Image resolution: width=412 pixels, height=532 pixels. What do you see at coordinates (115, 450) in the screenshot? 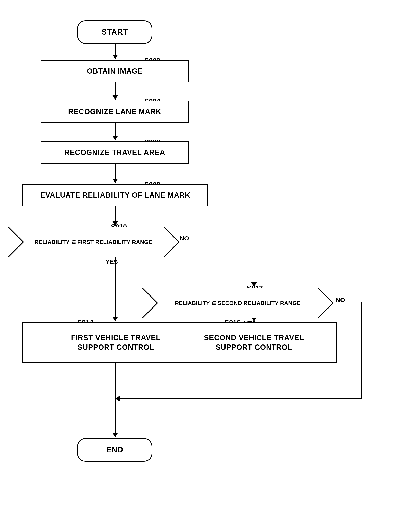
I see `end-terminal: END` at bounding box center [115, 450].